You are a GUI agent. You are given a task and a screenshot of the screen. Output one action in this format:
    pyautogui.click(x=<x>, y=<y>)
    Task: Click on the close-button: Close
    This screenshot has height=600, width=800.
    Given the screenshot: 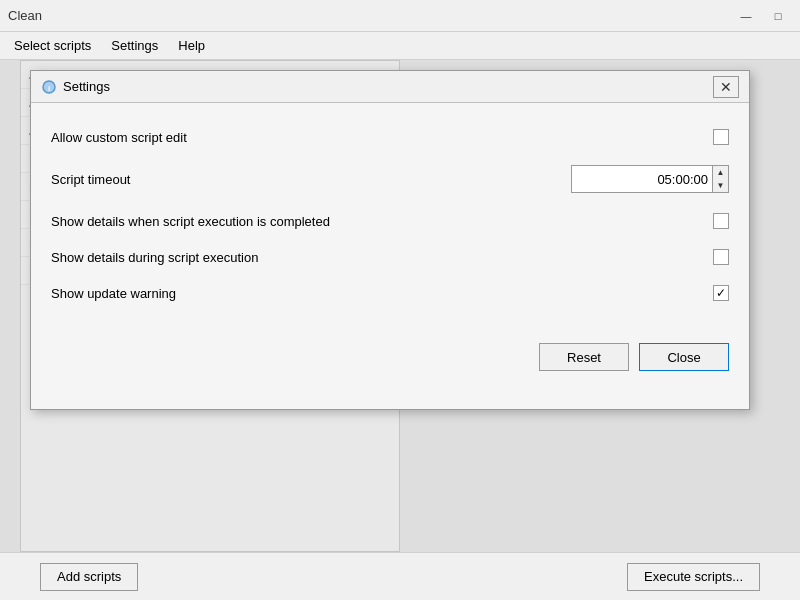 What is the action you would take?
    pyautogui.click(x=684, y=357)
    